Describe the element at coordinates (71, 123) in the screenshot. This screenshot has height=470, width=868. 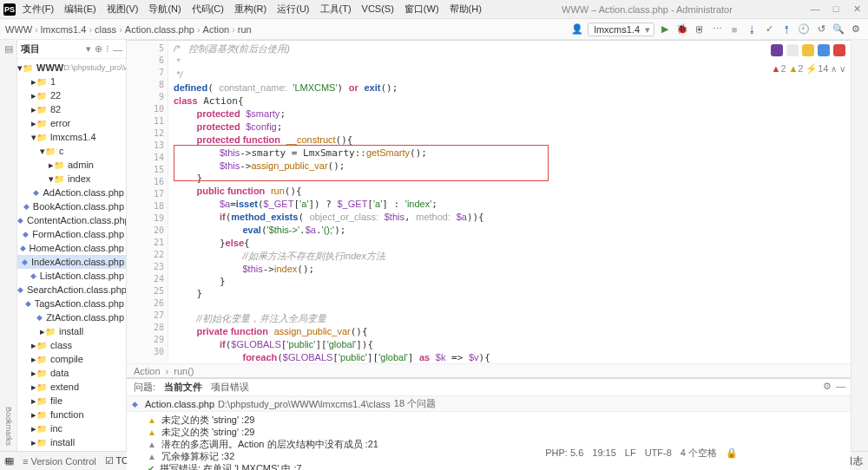
I see `tree-item: ▸ 📁error` at that location.